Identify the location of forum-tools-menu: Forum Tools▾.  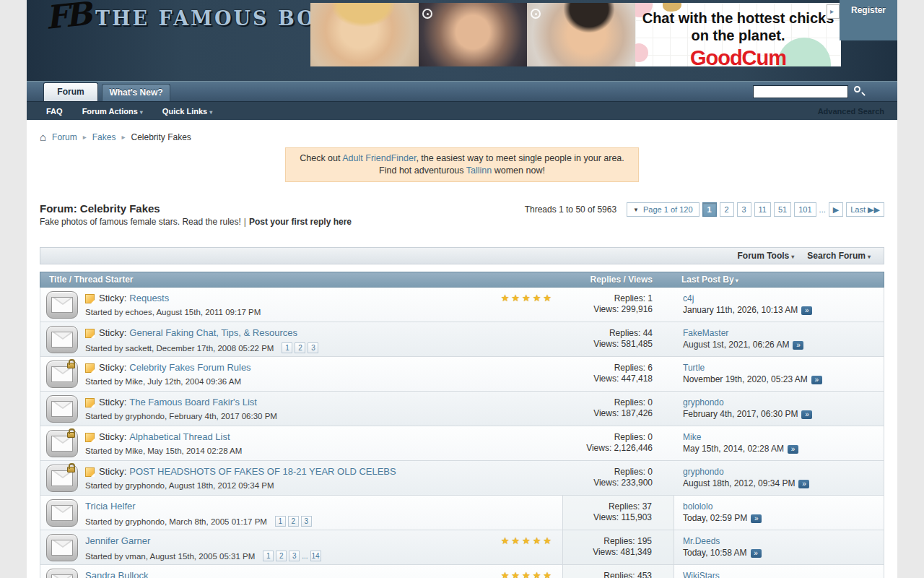
(765, 256).